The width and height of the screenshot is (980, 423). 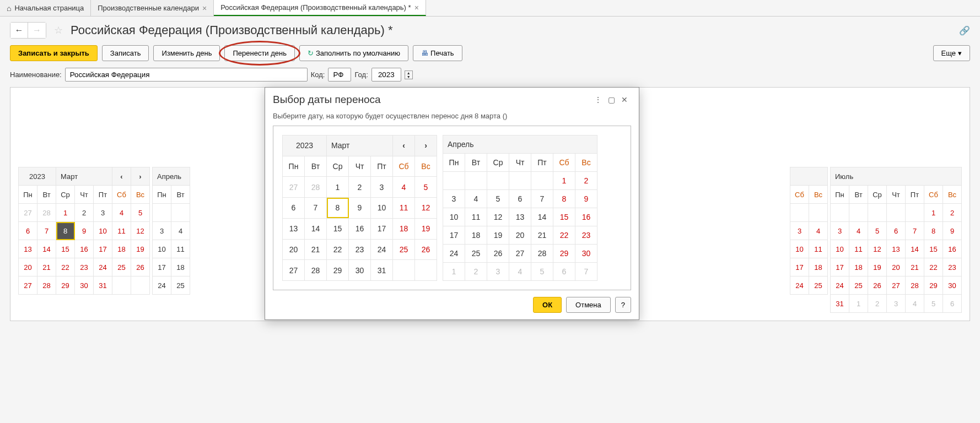 What do you see at coordinates (438, 53) in the screenshot?
I see `print-button: 🖶 Печать` at bounding box center [438, 53].